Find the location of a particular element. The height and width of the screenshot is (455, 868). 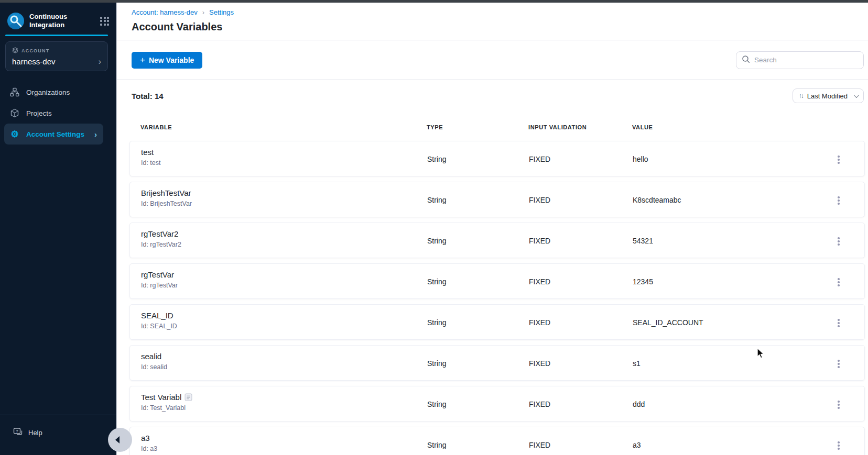

sidebar-nav: Organizations Projects ⚙ Account Setting… is located at coordinates (58, 113).